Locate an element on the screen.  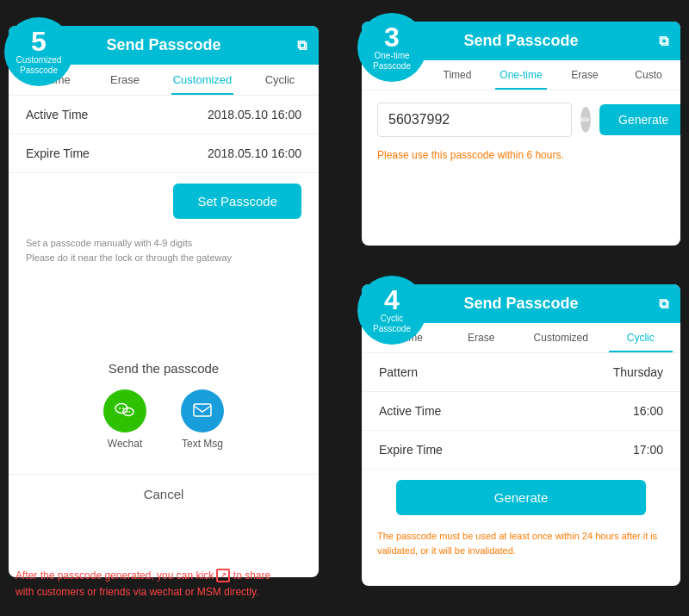
textmsg-label: Text Msg is located at coordinates (202, 444).